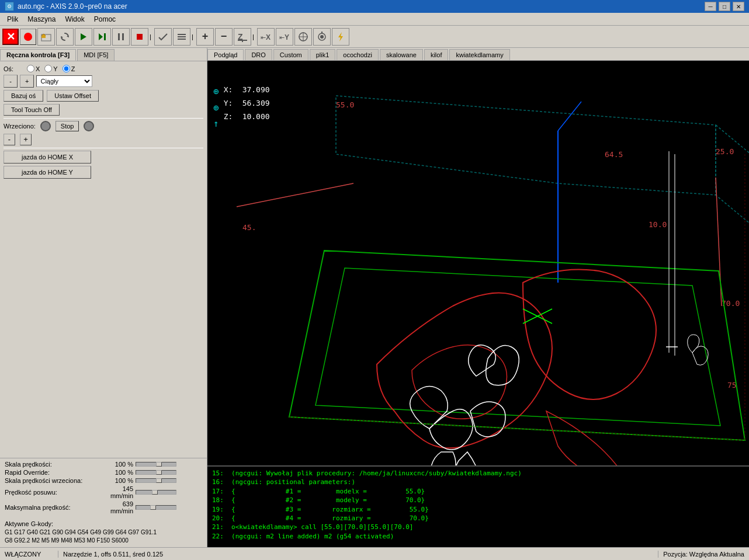 This screenshot has height=560, width=749. I want to click on coord-y-row: Y: 56.309, so click(247, 104).